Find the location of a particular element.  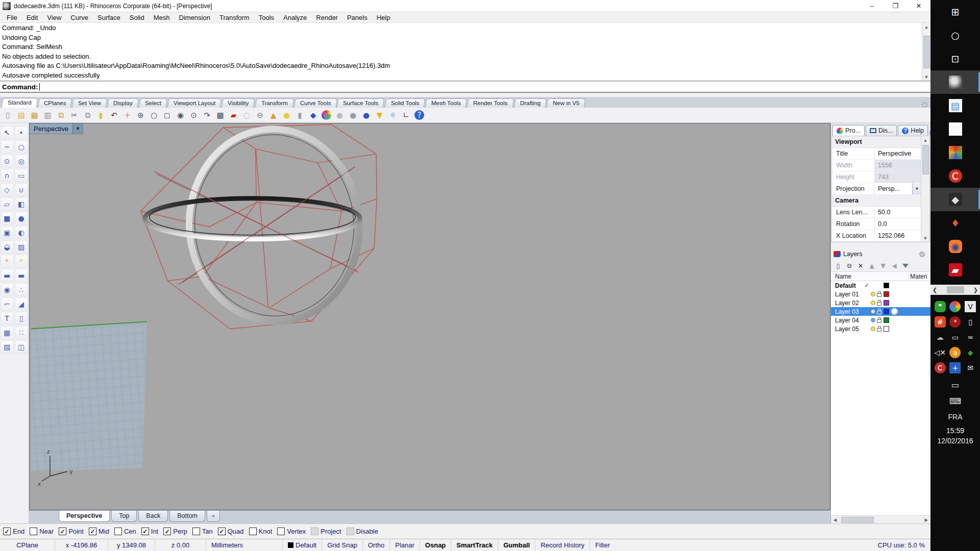

layer-material-dot is located at coordinates (894, 311).